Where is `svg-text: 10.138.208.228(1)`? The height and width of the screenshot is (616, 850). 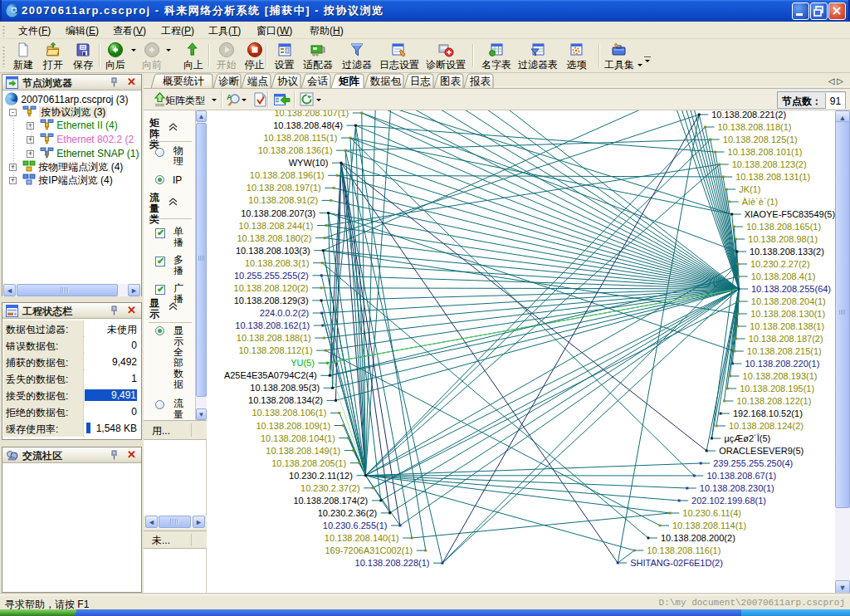
svg-text: 10.138.208.228(1) is located at coordinates (393, 563).